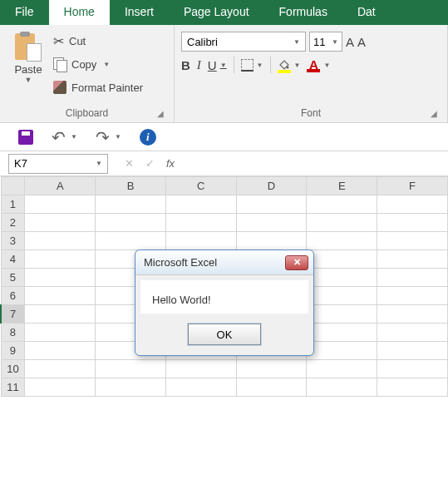 This screenshot has height=499, width=448. Describe the element at coordinates (28, 68) in the screenshot. I see `paste-button: Paste ▼` at that location.